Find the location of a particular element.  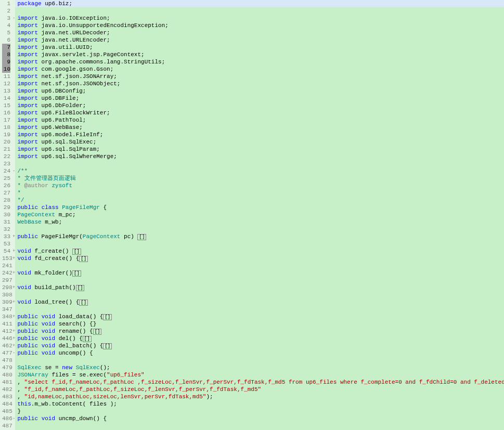

line-number: 28 is located at coordinates (6, 200).